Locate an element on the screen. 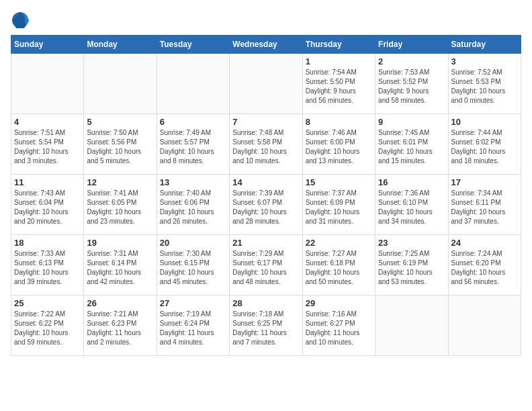 This screenshot has width=532, height=411. day-info: Sunrise: 7:45 AM Sunset: 6:01 PM Dayligh… is located at coordinates (411, 147).